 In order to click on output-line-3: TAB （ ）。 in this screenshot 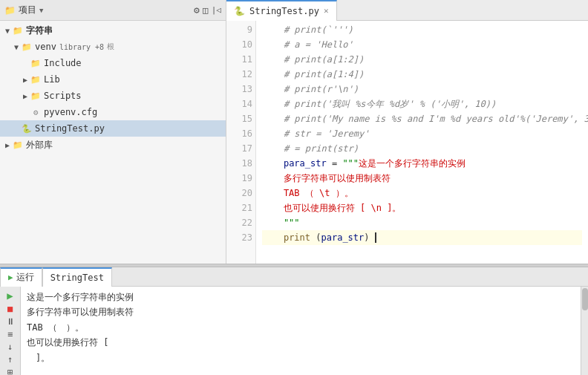, I will do `click(301, 327)`.